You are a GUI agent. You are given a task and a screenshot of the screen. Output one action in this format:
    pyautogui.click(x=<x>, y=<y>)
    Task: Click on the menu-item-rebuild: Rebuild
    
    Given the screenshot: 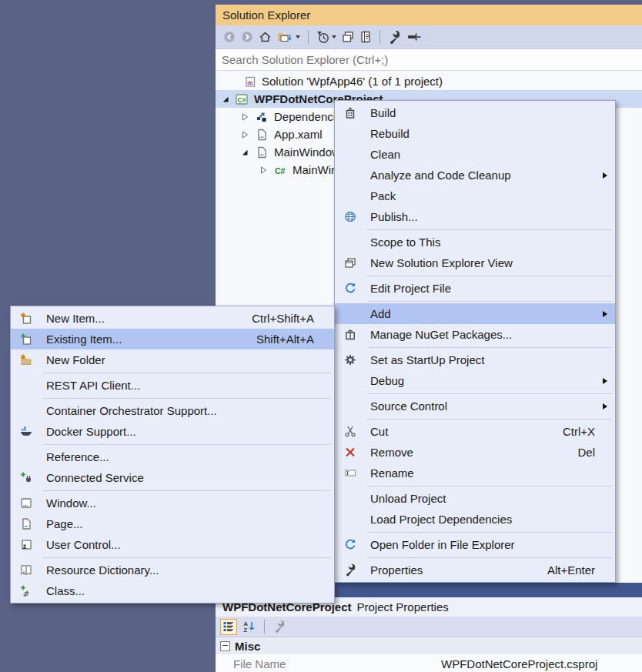 What is the action you would take?
    pyautogui.click(x=475, y=134)
    